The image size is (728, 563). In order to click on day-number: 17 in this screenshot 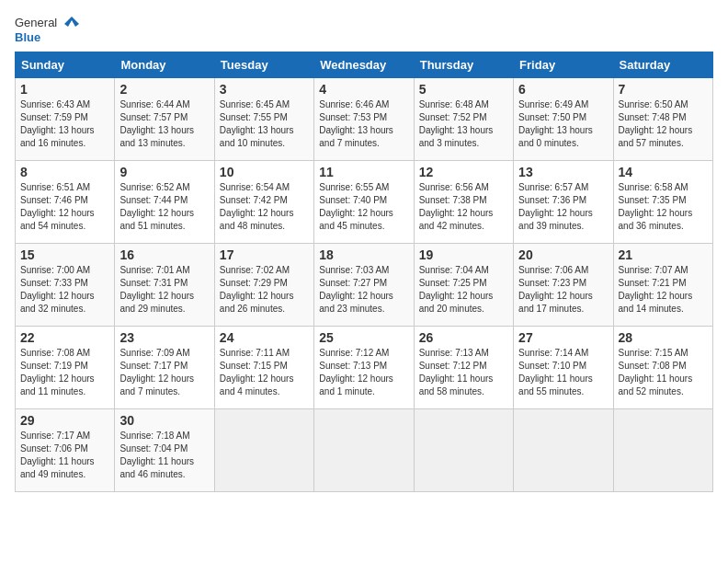, I will do `click(265, 255)`.